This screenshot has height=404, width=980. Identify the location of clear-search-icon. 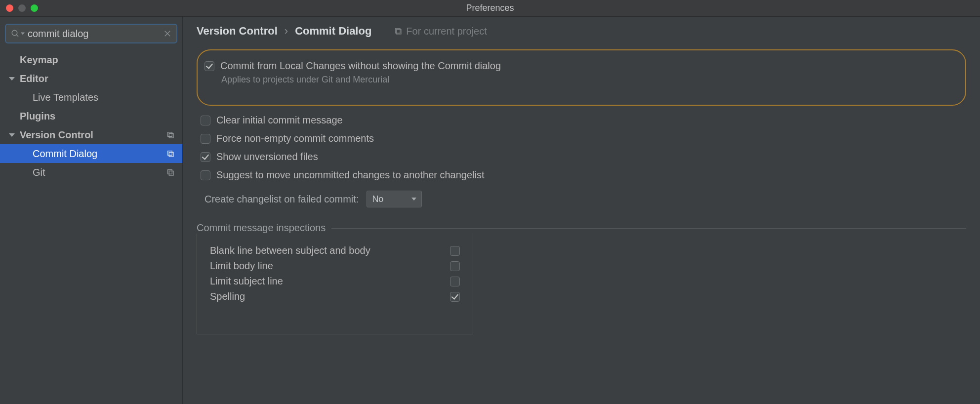
(167, 34).